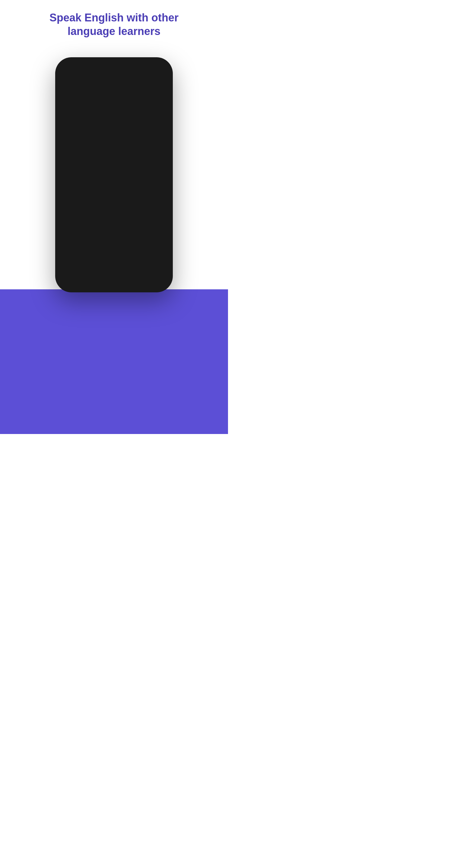 This screenshot has width=456, height=868. What do you see at coordinates (114, 175) in the screenshot?
I see `phone-frame` at bounding box center [114, 175].